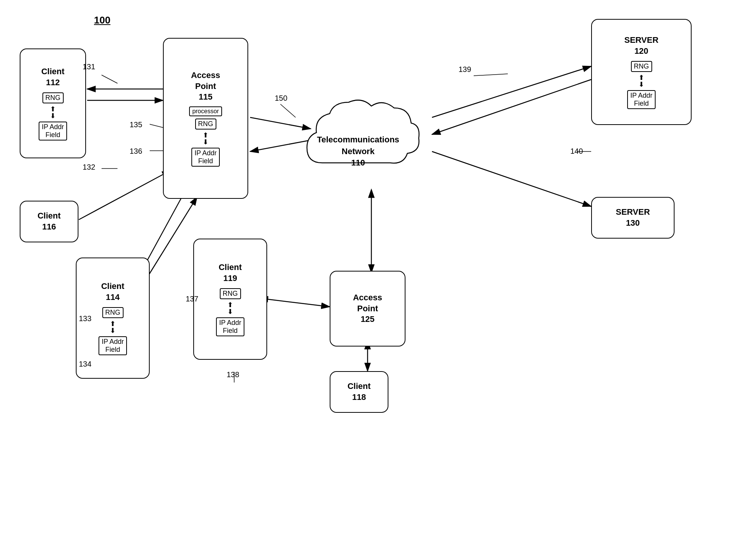  Describe the element at coordinates (358, 140) in the screenshot. I see `telecom-network-node: TelecommunicationsNetwork110` at that location.